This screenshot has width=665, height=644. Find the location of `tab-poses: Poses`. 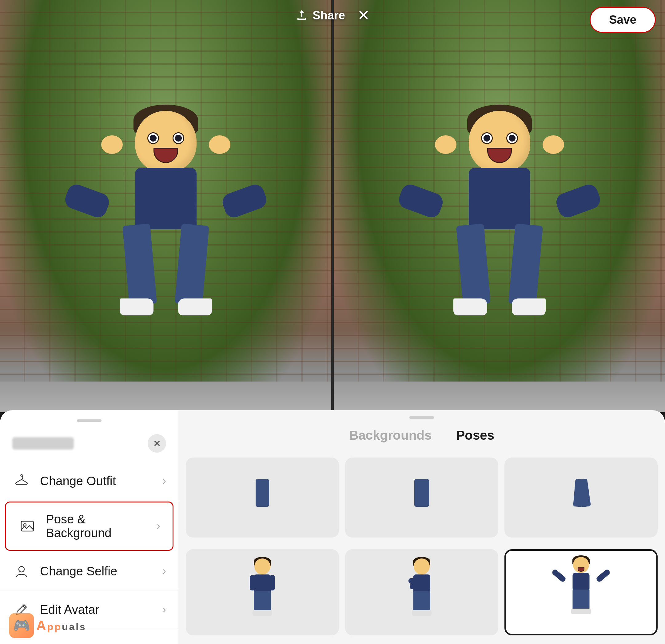

tab-poses: Poses is located at coordinates (475, 437).